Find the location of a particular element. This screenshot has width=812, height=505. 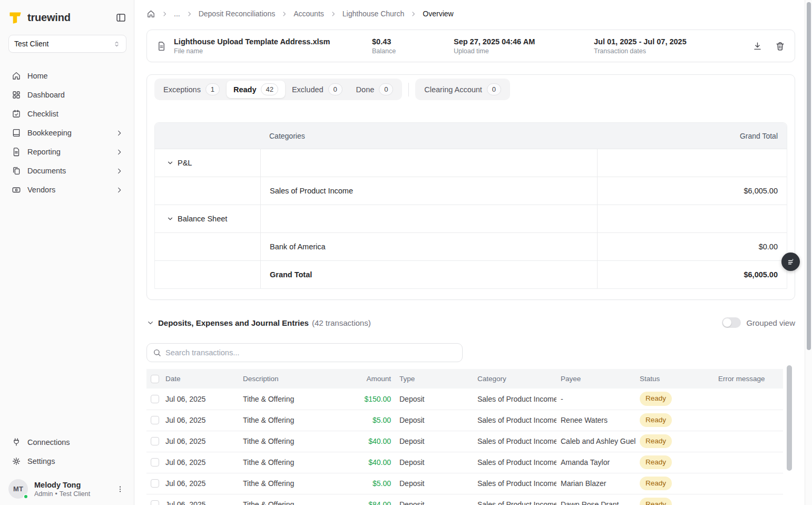

window-scrollbar is located at coordinates (808, 252).